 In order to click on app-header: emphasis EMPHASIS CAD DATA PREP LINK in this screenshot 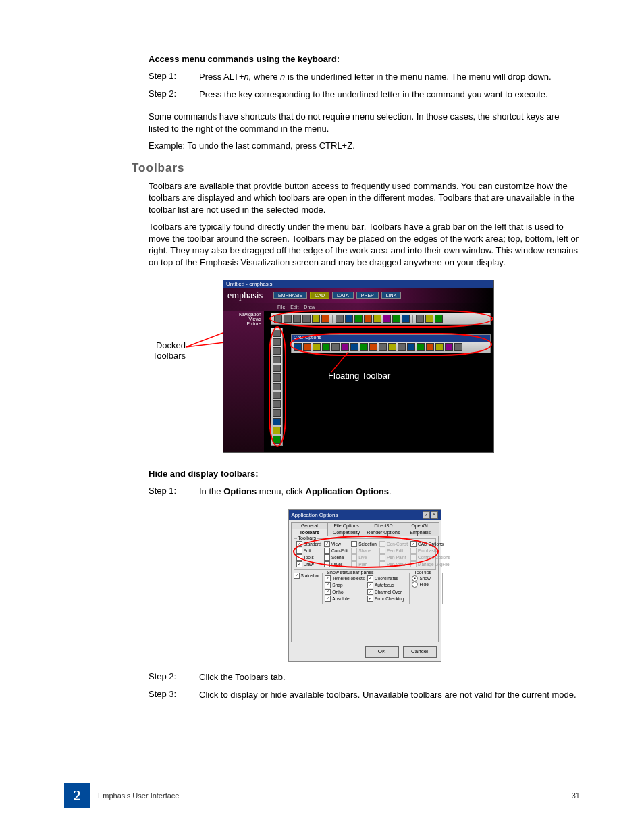, I will do `click(358, 296)`.